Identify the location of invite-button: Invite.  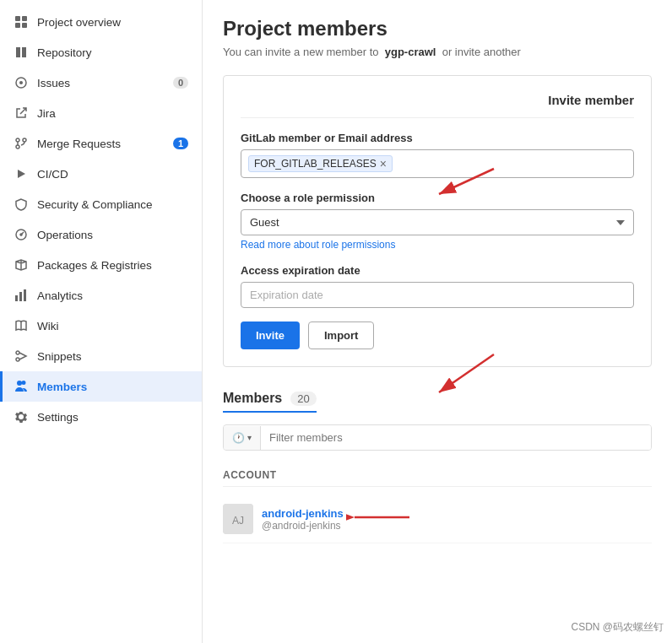
(270, 336).